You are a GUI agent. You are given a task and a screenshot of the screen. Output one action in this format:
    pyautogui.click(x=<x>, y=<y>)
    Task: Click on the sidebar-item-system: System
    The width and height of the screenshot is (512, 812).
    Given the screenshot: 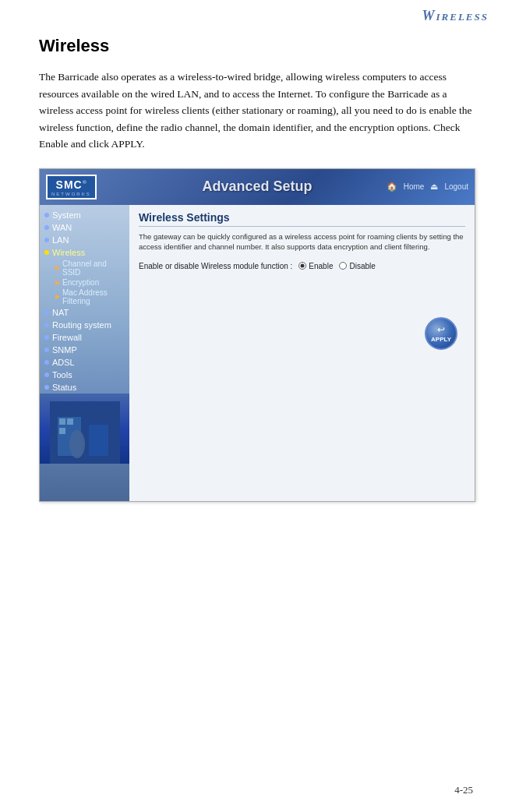 What is the action you would take?
    pyautogui.click(x=84, y=215)
    